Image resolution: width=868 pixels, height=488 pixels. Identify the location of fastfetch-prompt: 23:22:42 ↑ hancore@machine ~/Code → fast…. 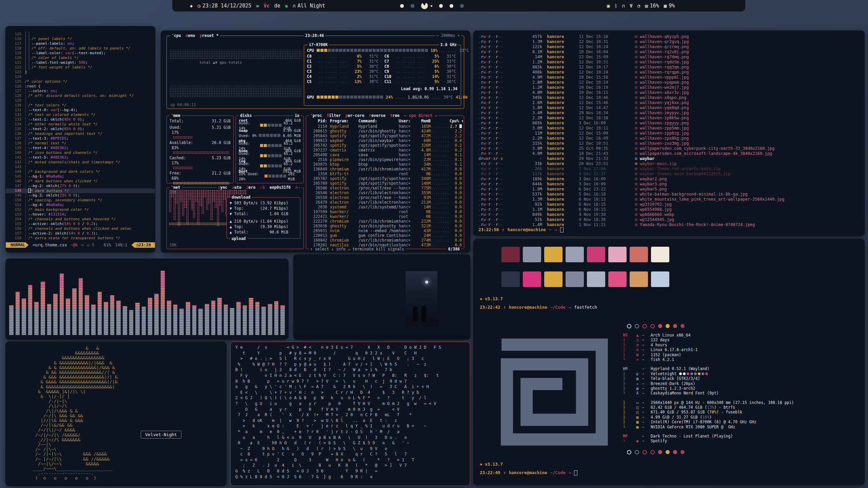
(538, 307).